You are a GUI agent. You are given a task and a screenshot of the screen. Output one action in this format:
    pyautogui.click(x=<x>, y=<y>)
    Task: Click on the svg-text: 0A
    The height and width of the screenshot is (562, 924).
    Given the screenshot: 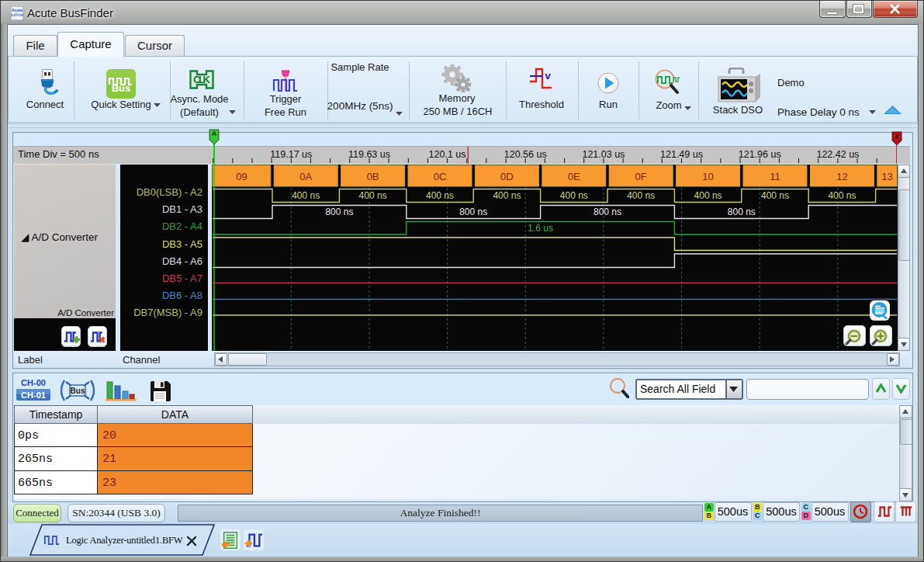 What is the action you would take?
    pyautogui.click(x=306, y=177)
    